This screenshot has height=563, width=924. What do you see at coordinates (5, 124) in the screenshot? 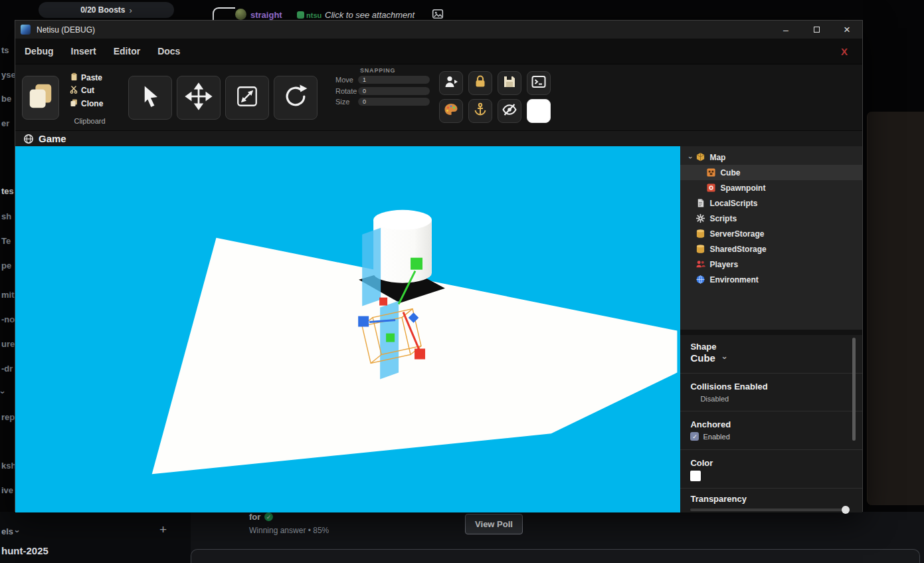
I see `channel-fragment: er` at bounding box center [5, 124].